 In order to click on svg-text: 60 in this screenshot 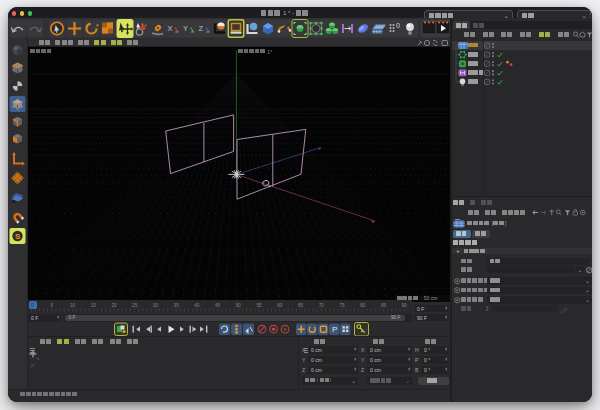, I will do `click(280, 306)`.